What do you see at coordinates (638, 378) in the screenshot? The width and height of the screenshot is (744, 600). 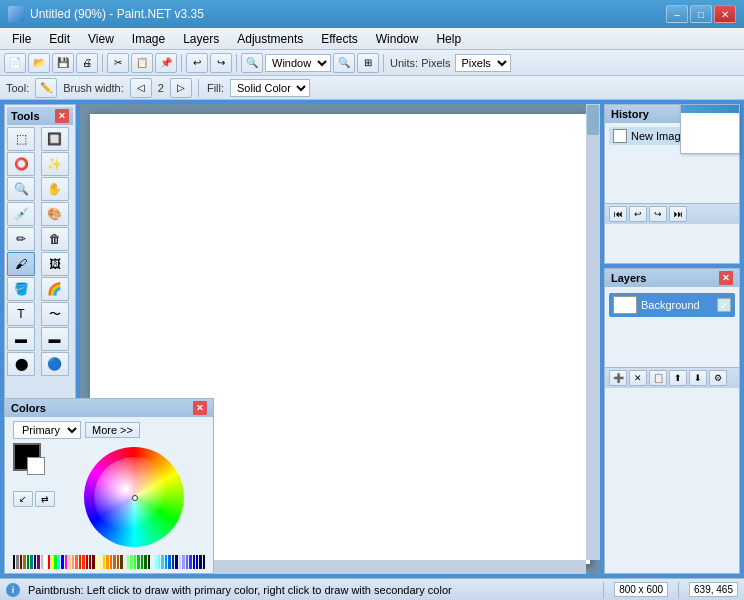 I see `layer-delete: ✕` at bounding box center [638, 378].